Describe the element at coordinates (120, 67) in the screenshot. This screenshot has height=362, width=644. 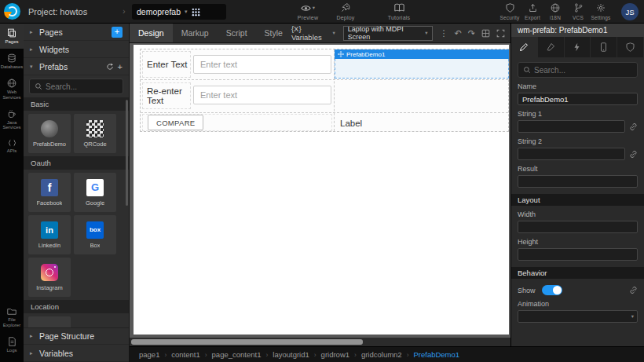
I see `add-prefab-icon: +` at that location.